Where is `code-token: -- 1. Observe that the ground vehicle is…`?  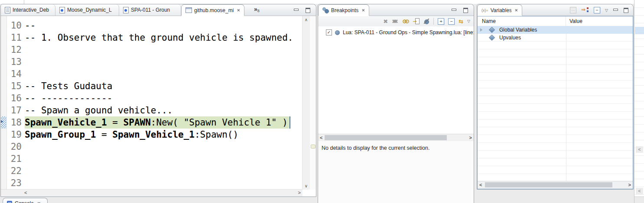
code-token: -- 1. Observe that the ground vehicle is… is located at coordinates (159, 38).